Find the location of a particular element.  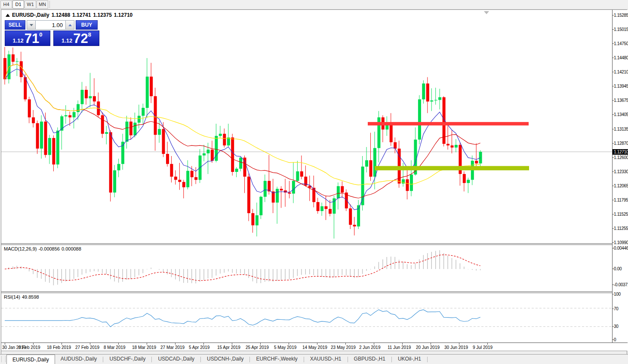

date-label: 18 Mar 2019 is located at coordinates (144, 347).